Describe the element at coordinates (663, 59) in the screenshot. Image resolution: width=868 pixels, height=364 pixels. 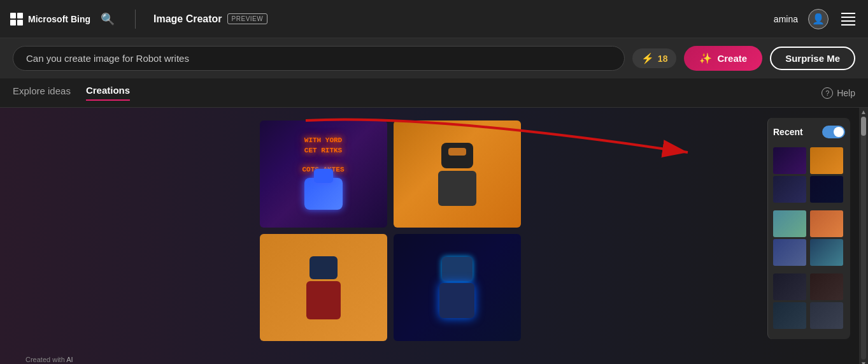
I see `boost-count: 18` at that location.